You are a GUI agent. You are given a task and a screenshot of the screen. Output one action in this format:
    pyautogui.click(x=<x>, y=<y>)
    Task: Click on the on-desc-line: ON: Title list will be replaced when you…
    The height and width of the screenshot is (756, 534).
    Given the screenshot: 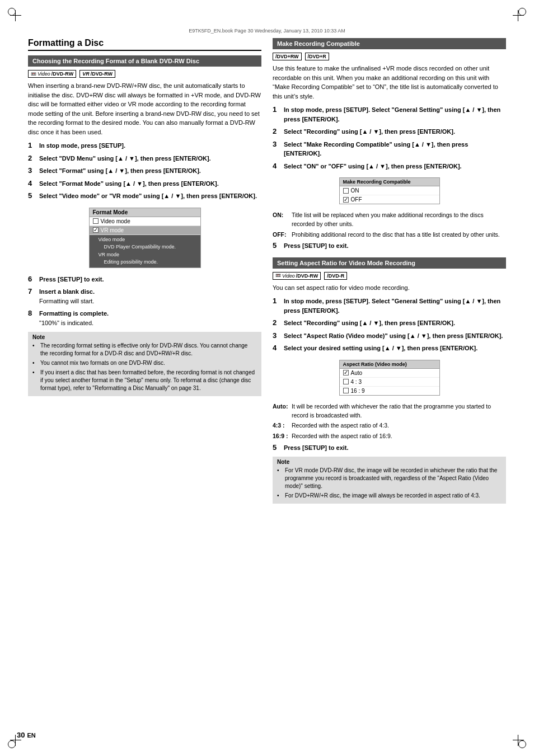 What is the action you would take?
    pyautogui.click(x=390, y=220)
    